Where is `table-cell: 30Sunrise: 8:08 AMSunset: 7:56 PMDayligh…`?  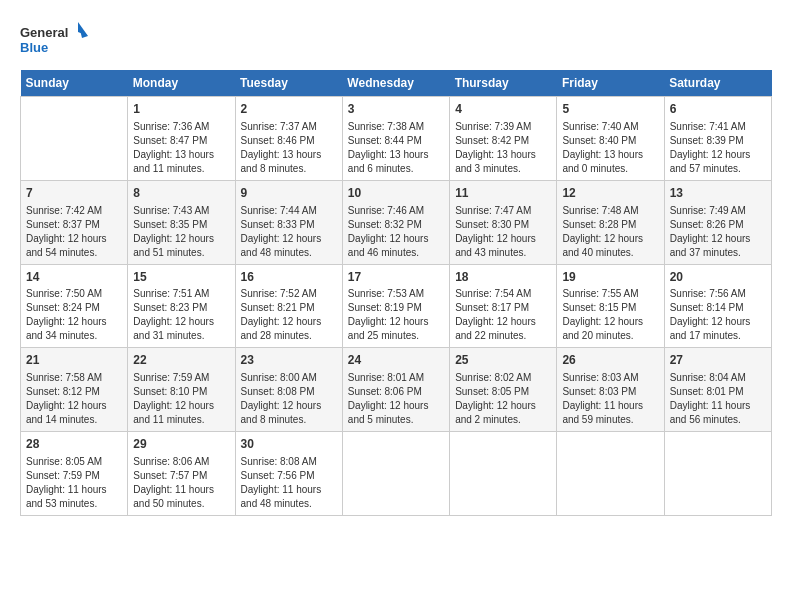 table-cell: 30Sunrise: 8:08 AMSunset: 7:56 PMDayligh… is located at coordinates (288, 474).